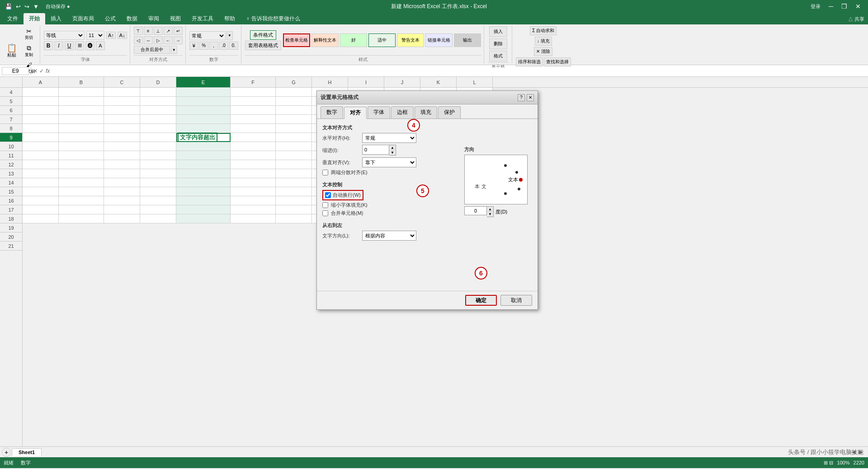  I want to click on share-button: △ 共享, so click(856, 19).